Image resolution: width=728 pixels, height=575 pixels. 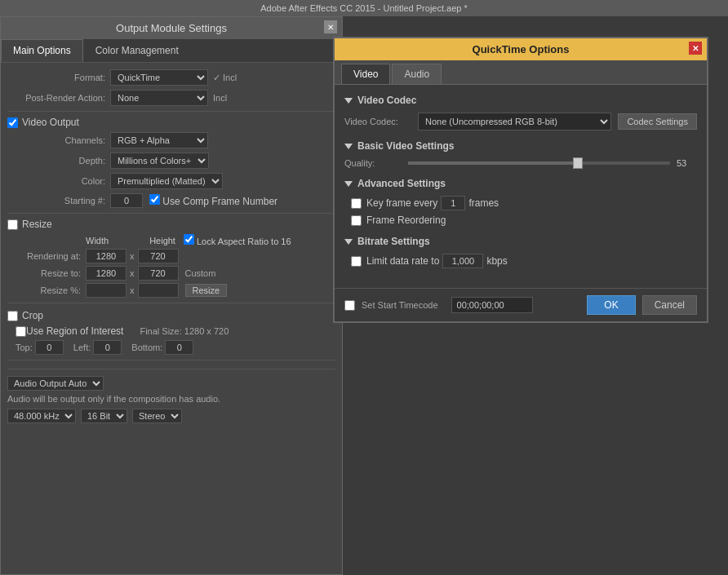 I want to click on oms-tab-main: Main Options, so click(x=42, y=51).